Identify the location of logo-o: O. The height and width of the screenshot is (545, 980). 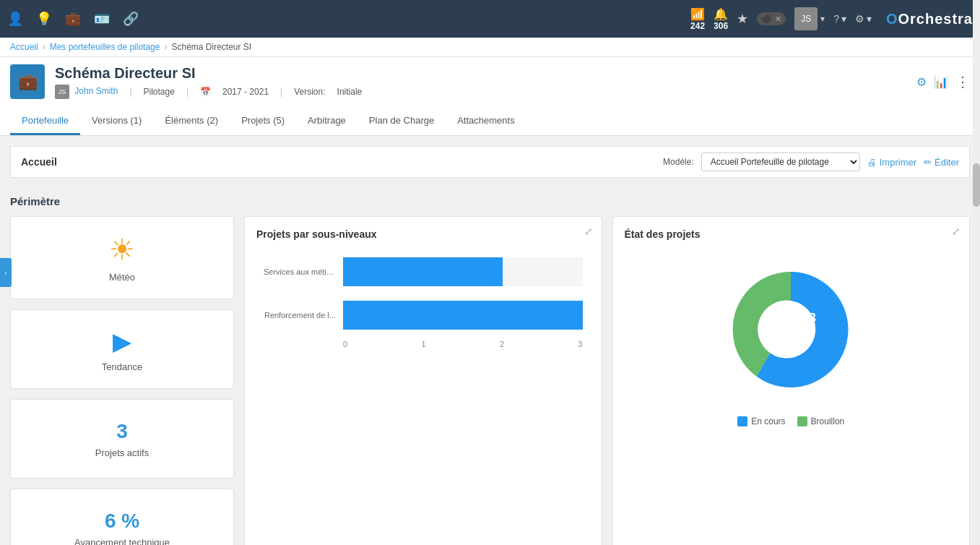
(893, 19).